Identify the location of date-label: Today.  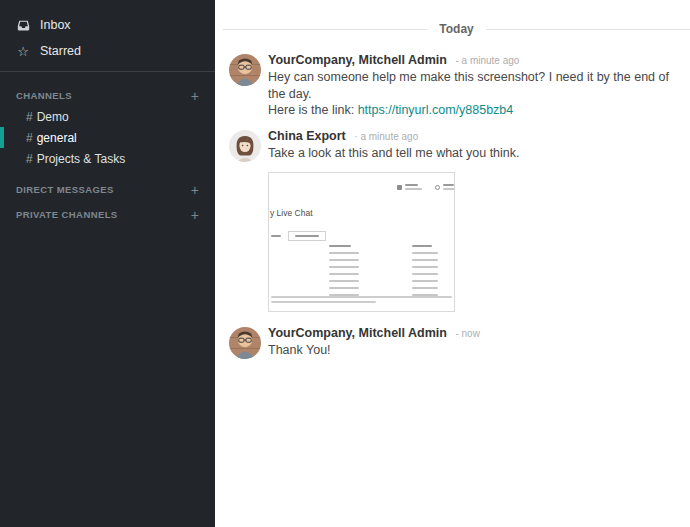
(456, 29).